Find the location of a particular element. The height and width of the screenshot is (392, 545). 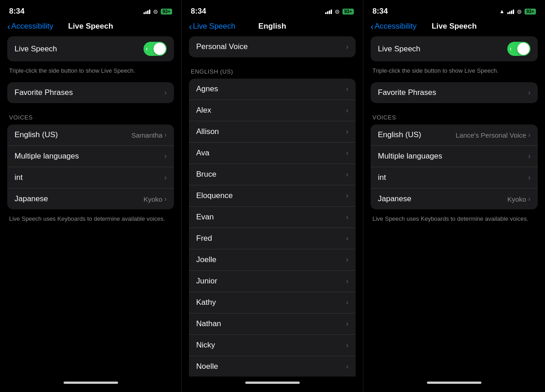

status-time-2: 8:34 is located at coordinates (198, 11).